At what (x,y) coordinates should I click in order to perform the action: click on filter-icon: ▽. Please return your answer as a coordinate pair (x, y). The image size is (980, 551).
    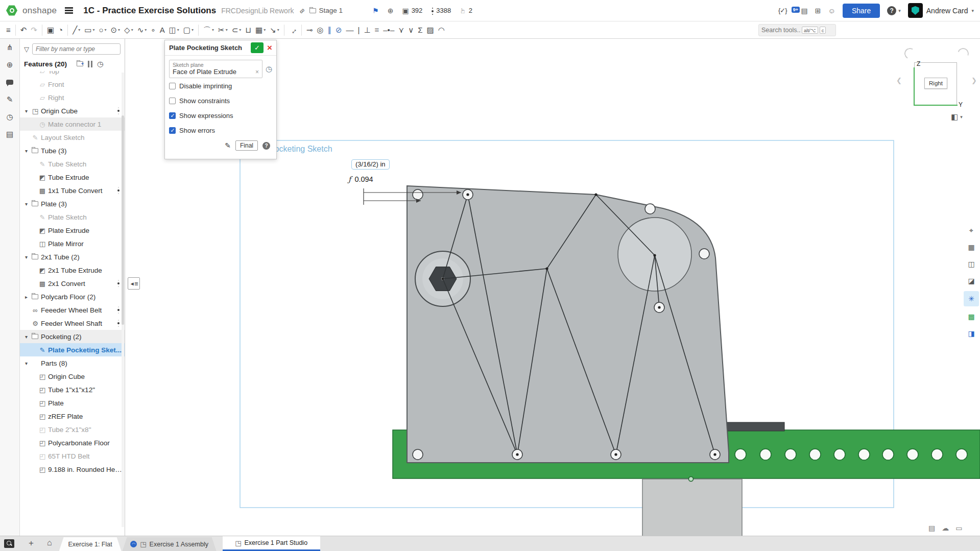
    Looking at the image, I should click on (27, 49).